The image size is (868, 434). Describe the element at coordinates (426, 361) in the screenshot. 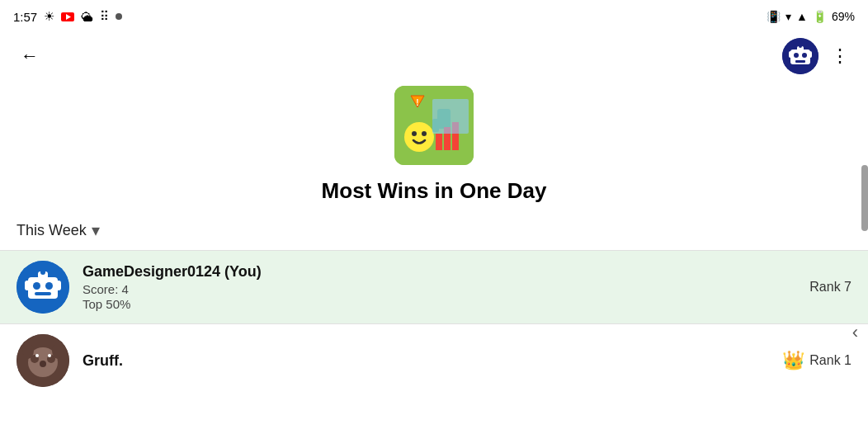

I see `other-user-name: Gruff.` at that location.